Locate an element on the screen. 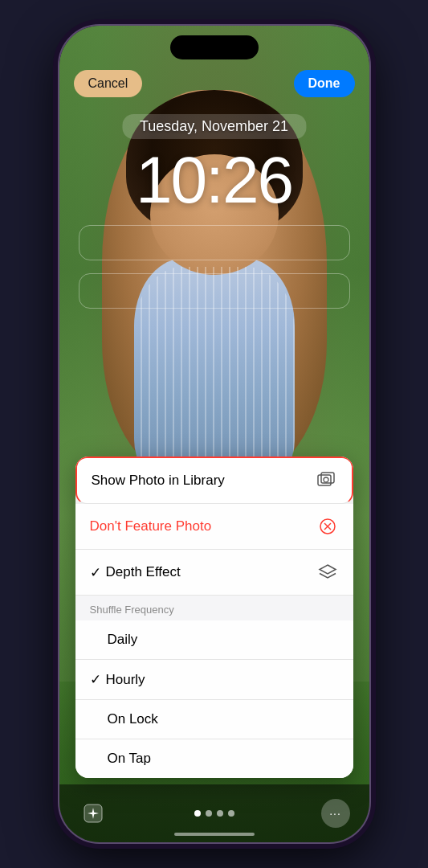 The image size is (428, 868). photo-library-icon is located at coordinates (326, 481).